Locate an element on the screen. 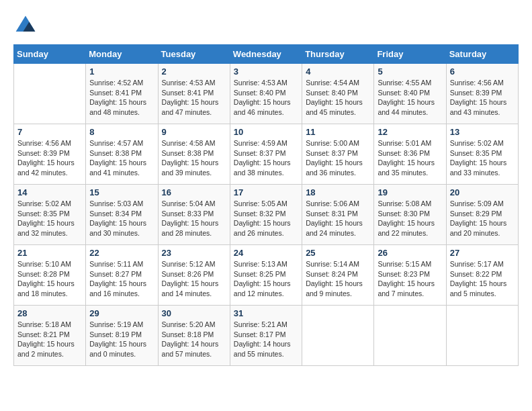 The height and width of the screenshot is (411, 532). day-number: 7 is located at coordinates (50, 132).